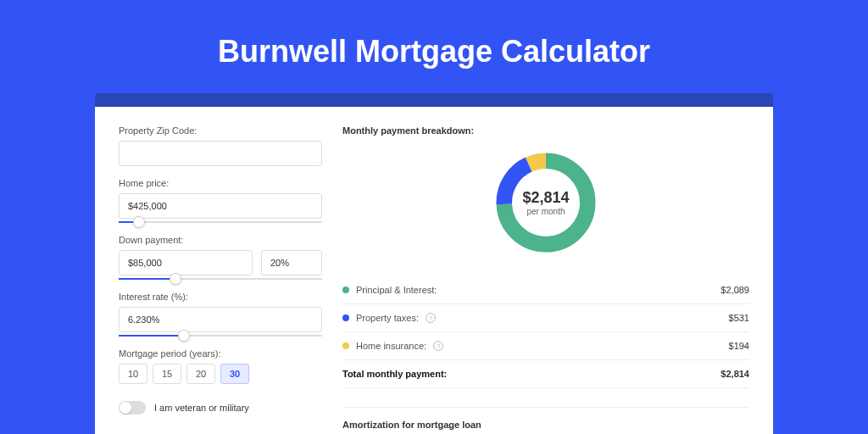 Image resolution: width=868 pixels, height=434 pixels. I want to click on legend-value: $2,089, so click(735, 290).